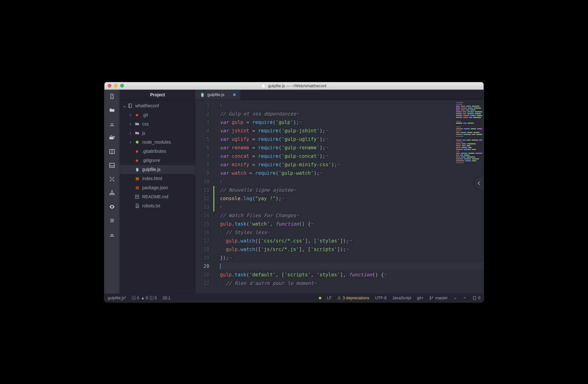 Image resolution: width=588 pixels, height=384 pixels. What do you see at coordinates (158, 192) in the screenshot?
I see `sidebar: Project ⌄whattheconf›◆.git›css›js›⬢node_…` at bounding box center [158, 192].